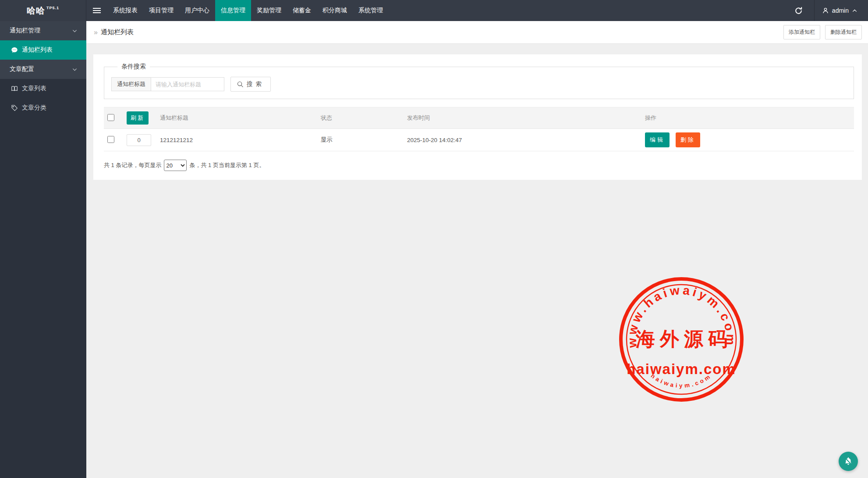 The height and width of the screenshot is (478, 868). Describe the element at coordinates (43, 89) in the screenshot. I see `sidebar-item-article-list: 文章列表` at that location.